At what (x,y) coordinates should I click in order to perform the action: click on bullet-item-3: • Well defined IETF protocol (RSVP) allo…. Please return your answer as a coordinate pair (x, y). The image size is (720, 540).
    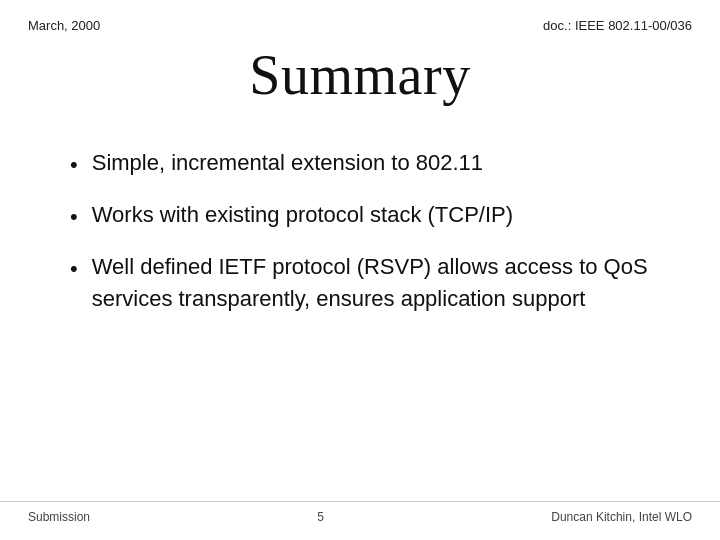
    Looking at the image, I should click on (365, 283).